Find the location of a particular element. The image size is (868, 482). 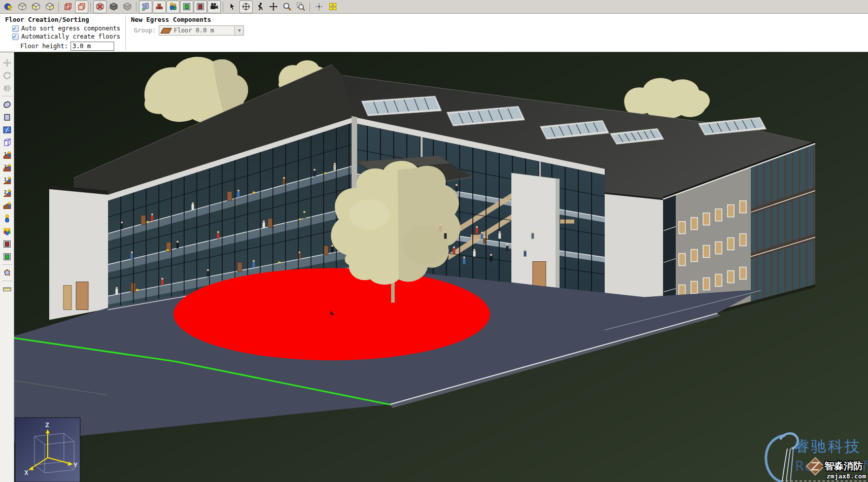

auto-sort-checkbox is located at coordinates (15, 28).